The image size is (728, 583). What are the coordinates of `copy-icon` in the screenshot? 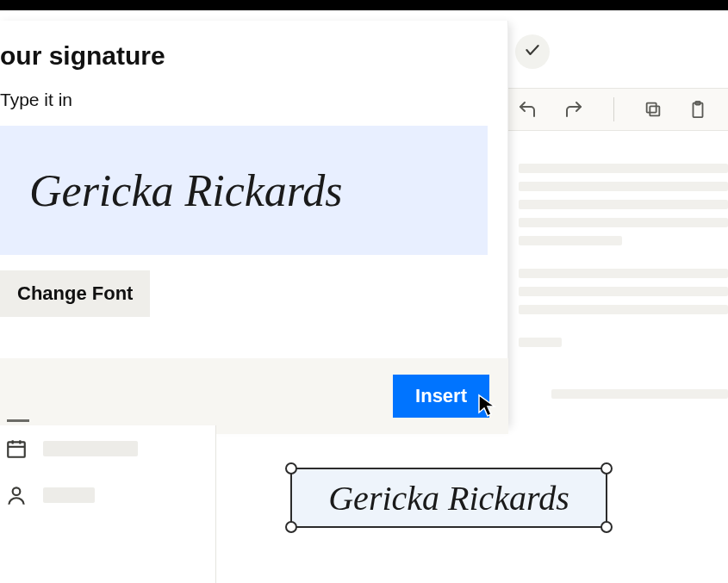 It's located at (653, 109).